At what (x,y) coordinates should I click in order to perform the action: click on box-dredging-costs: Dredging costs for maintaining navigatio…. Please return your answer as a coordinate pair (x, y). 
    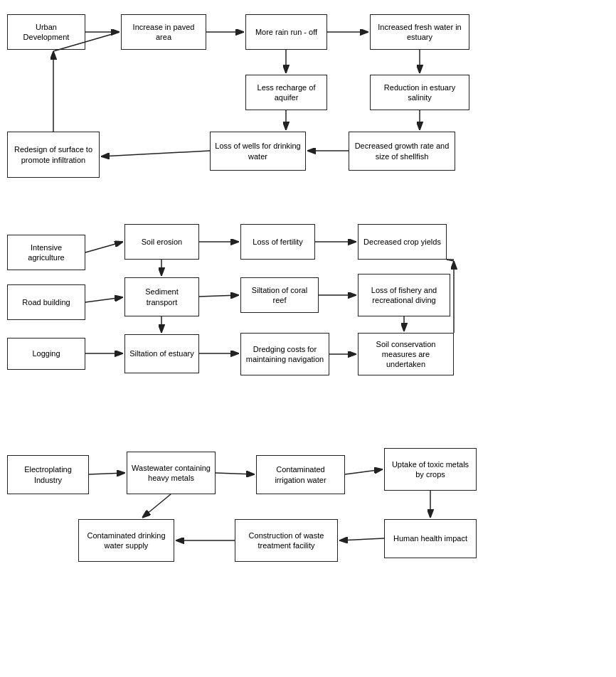
    Looking at the image, I should click on (285, 354).